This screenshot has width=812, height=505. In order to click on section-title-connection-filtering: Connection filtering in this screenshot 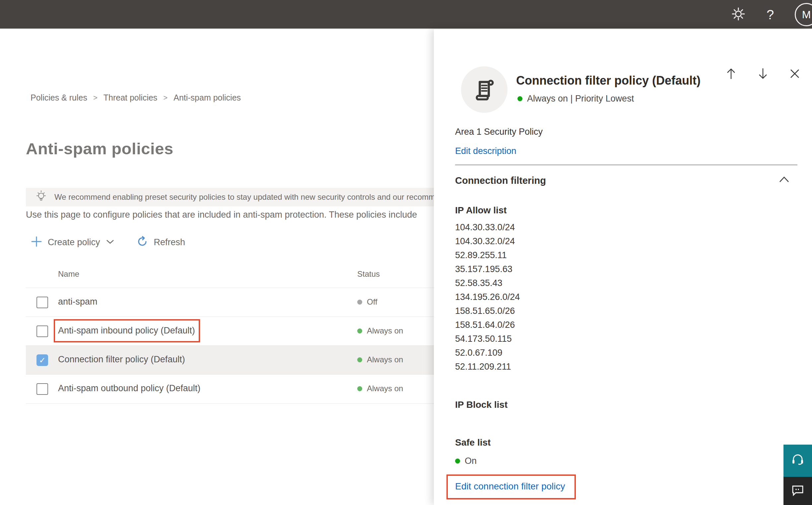, I will do `click(500, 181)`.